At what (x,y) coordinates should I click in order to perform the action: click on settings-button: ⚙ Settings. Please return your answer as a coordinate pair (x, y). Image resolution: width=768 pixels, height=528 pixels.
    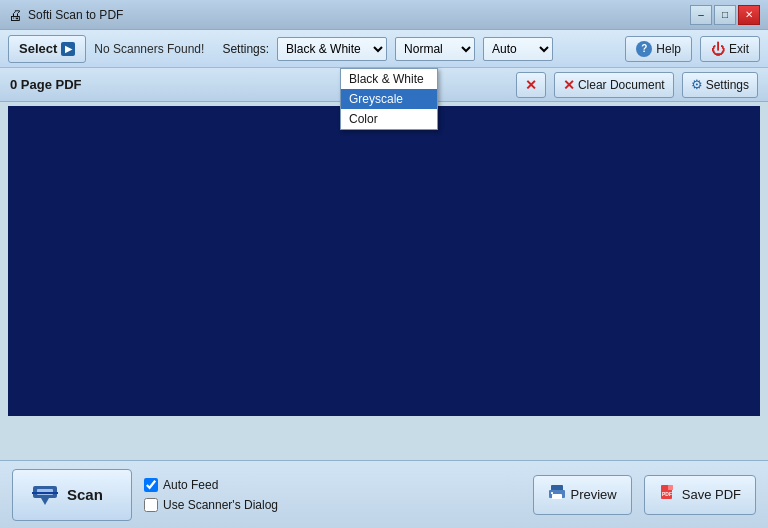
    Looking at the image, I should click on (720, 85).